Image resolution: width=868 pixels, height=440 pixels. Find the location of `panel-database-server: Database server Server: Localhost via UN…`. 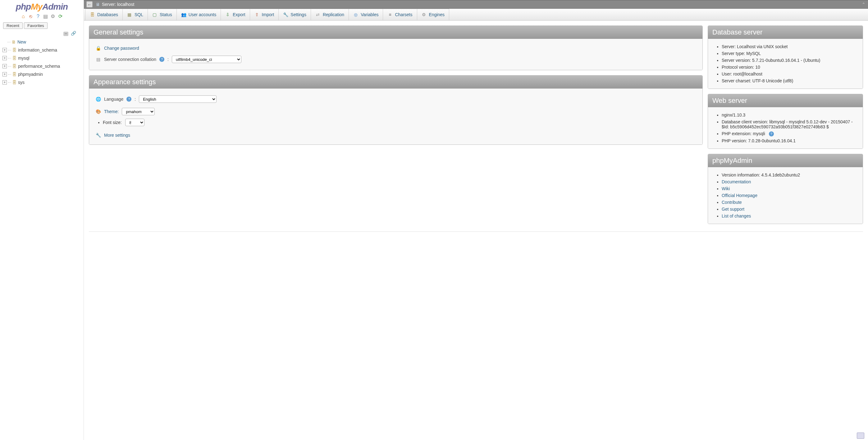

panel-database-server: Database server Server: Localhost via UN… is located at coordinates (785, 57).